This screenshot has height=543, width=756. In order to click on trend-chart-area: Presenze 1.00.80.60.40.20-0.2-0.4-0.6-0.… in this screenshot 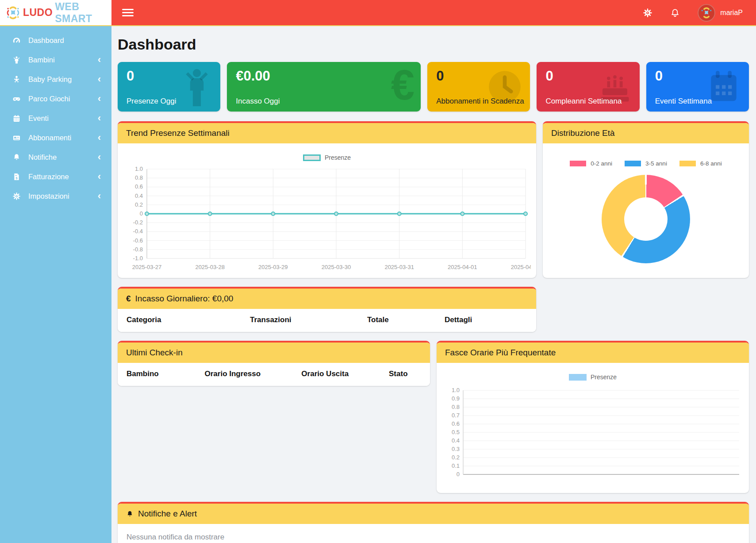, I will do `click(327, 211)`.